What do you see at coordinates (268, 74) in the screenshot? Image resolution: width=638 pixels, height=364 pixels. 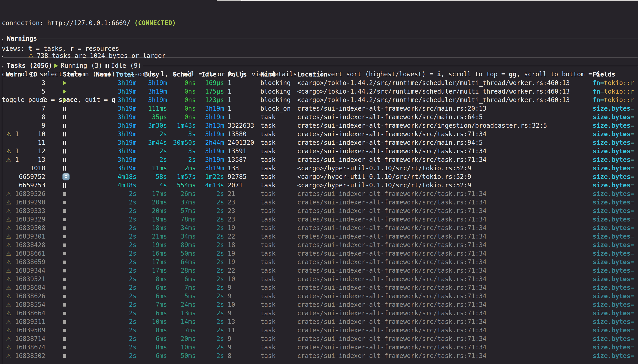 I see `column-header-kind: Kind` at bounding box center [268, 74].